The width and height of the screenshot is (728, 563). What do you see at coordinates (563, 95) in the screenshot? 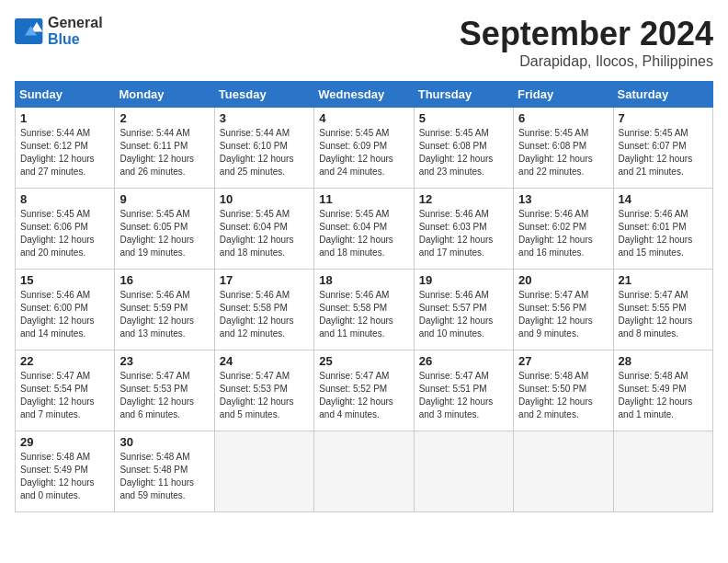
I see `header-day-friday: Friday` at bounding box center [563, 95].